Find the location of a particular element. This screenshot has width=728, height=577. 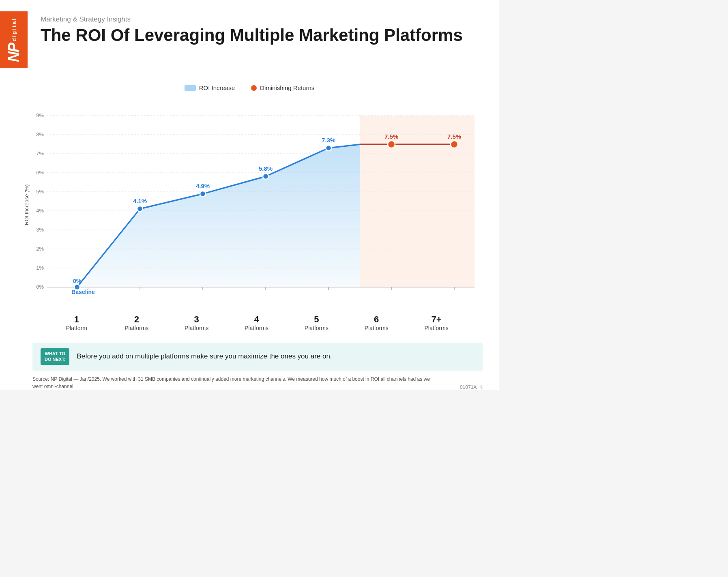

legend-diminishing: Diminishing Returns is located at coordinates (283, 88).